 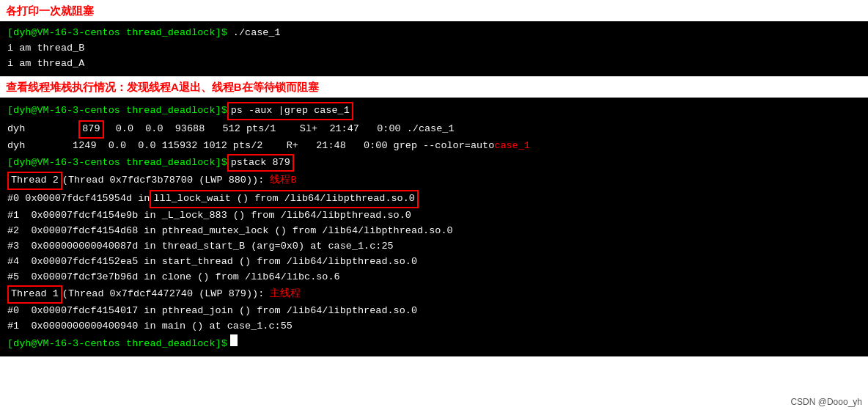 What do you see at coordinates (163, 180) in the screenshot?
I see `thread2-rest: (Thread 0x7fdcf3b78700 (LWP 880)):` at bounding box center [163, 180].